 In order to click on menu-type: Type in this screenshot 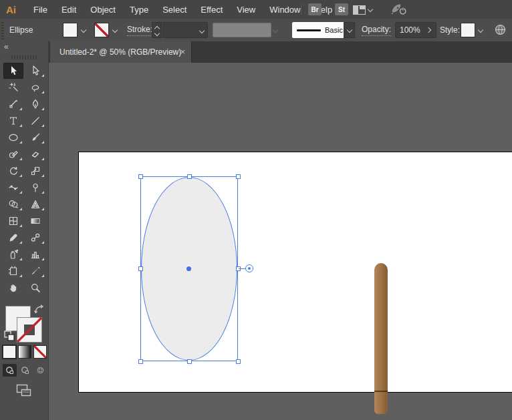, I will do `click(139, 9)`.